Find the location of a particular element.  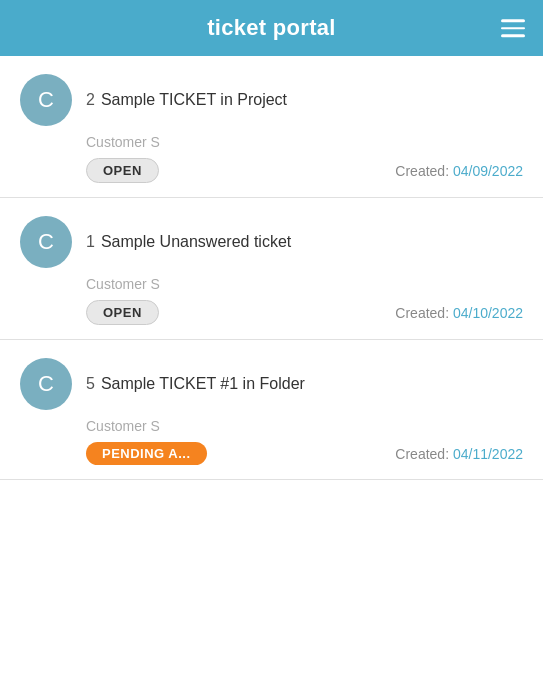

created-date: 04/11/2022 is located at coordinates (488, 454).